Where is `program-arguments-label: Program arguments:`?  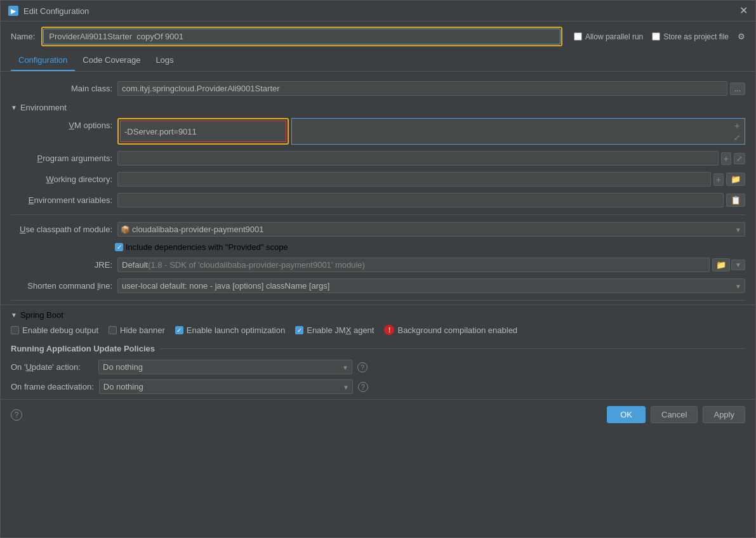
program-arguments-label: Program arguments: is located at coordinates (62, 157).